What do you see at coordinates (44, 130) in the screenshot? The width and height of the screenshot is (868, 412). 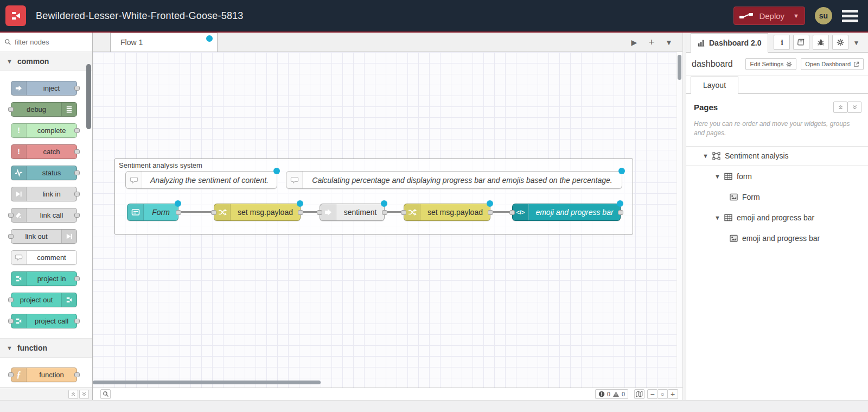 I see `palette-node-complete: ! complete` at bounding box center [44, 130].